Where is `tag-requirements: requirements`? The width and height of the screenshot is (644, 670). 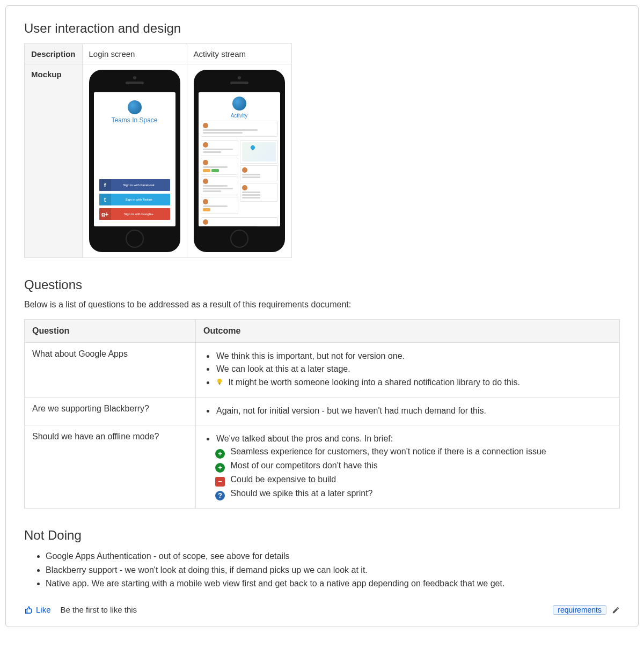 tag-requirements: requirements is located at coordinates (580, 610).